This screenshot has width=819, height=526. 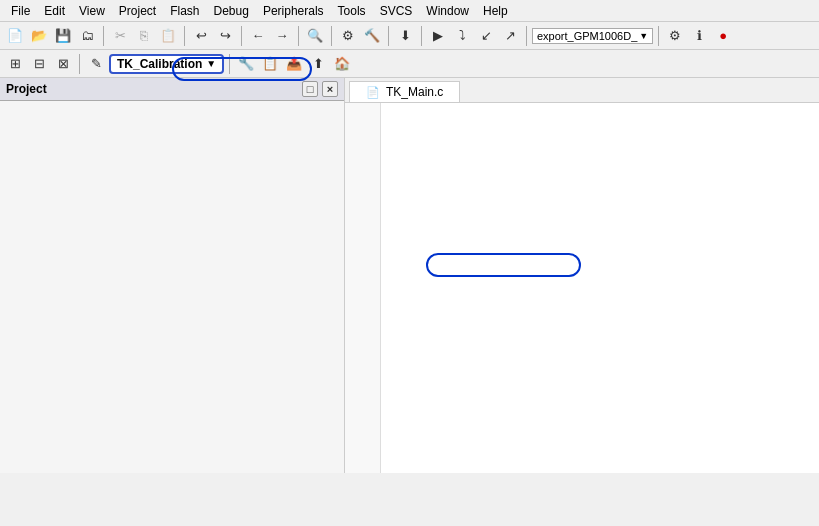 What do you see at coordinates (675, 36) in the screenshot?
I see `target-settings-button: ⚙` at bounding box center [675, 36].